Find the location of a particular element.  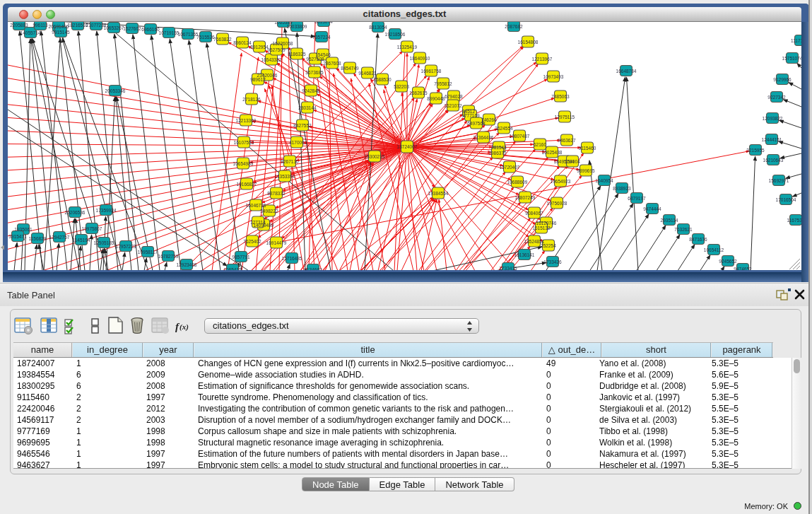

svg-text: 7625402 is located at coordinates (252, 242).